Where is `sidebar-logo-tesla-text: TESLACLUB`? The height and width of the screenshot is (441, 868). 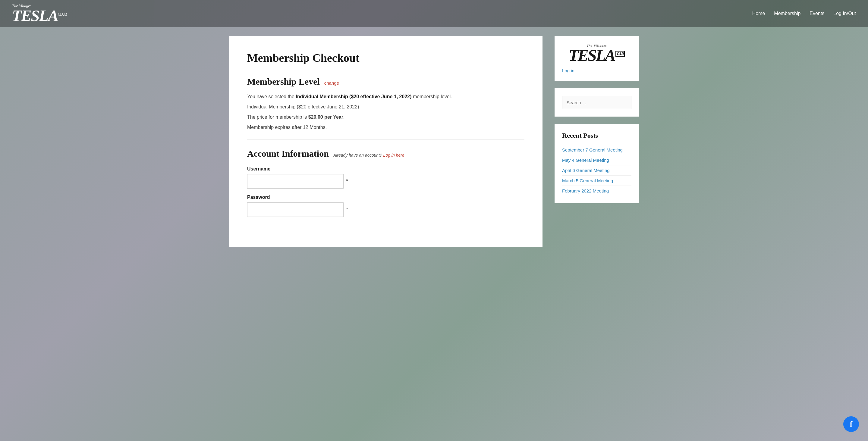 sidebar-logo-tesla-text: TESLACLUB is located at coordinates (597, 55).